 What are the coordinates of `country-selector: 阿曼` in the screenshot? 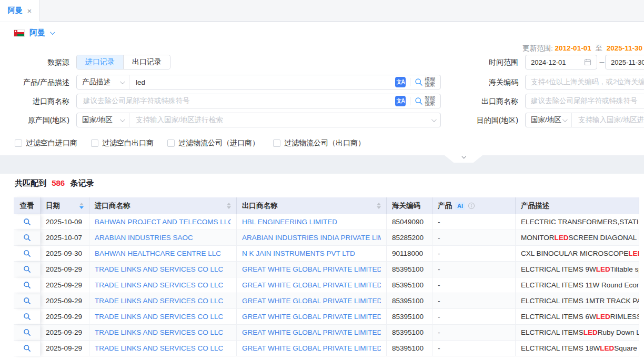 It's located at (34, 33).